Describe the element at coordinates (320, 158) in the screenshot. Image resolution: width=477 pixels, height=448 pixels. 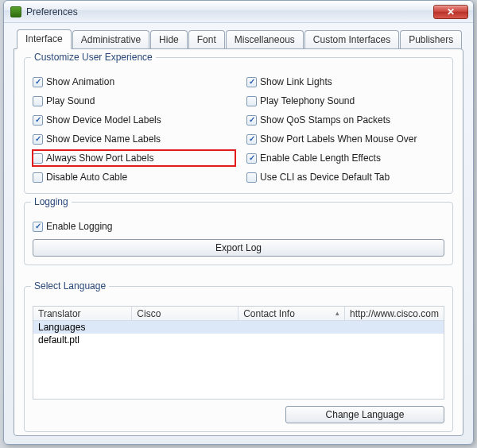
I see `checkbox-label: Enable Cable Length Effects` at that location.